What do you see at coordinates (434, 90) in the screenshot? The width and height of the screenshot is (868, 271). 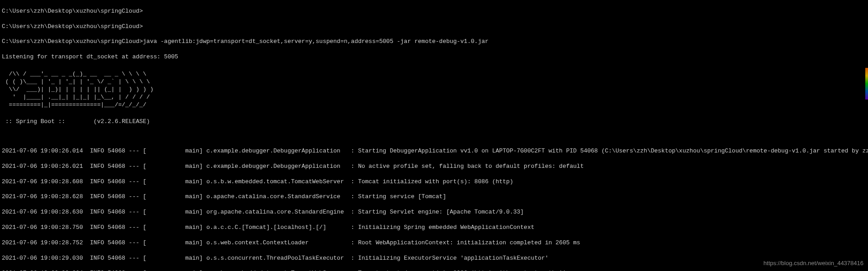 I see `spring-banner: /\\ / ___'_ __ _ _(_)_ __ __ _ \ \ \ \ (…` at bounding box center [434, 90].